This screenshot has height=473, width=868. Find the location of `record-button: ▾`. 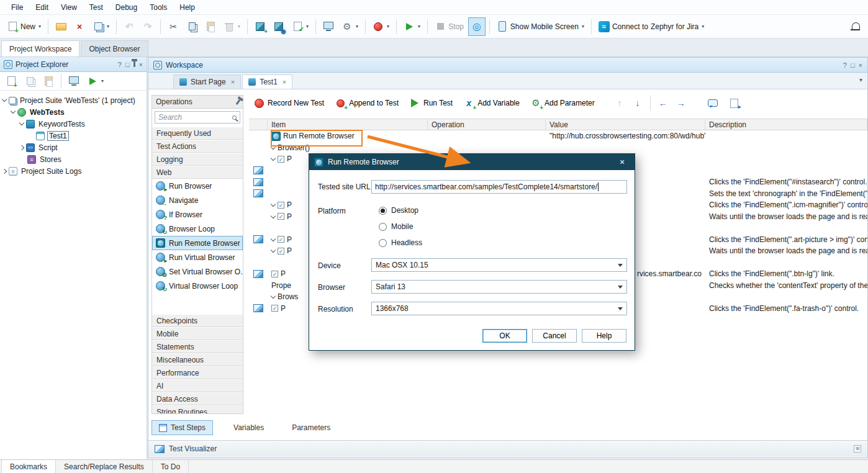

record-button: ▾ is located at coordinates (381, 27).